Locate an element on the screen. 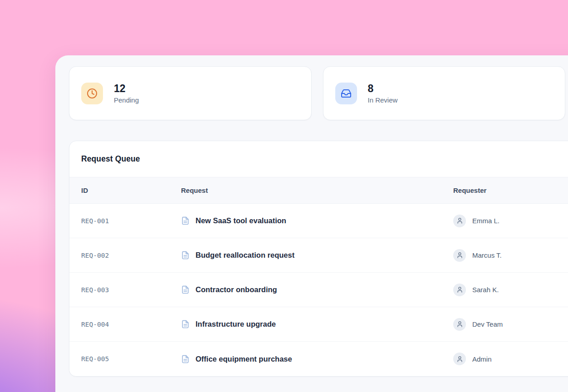  table-row: REQ-003 Contractor onboarding Sarah K. is located at coordinates (318, 290).